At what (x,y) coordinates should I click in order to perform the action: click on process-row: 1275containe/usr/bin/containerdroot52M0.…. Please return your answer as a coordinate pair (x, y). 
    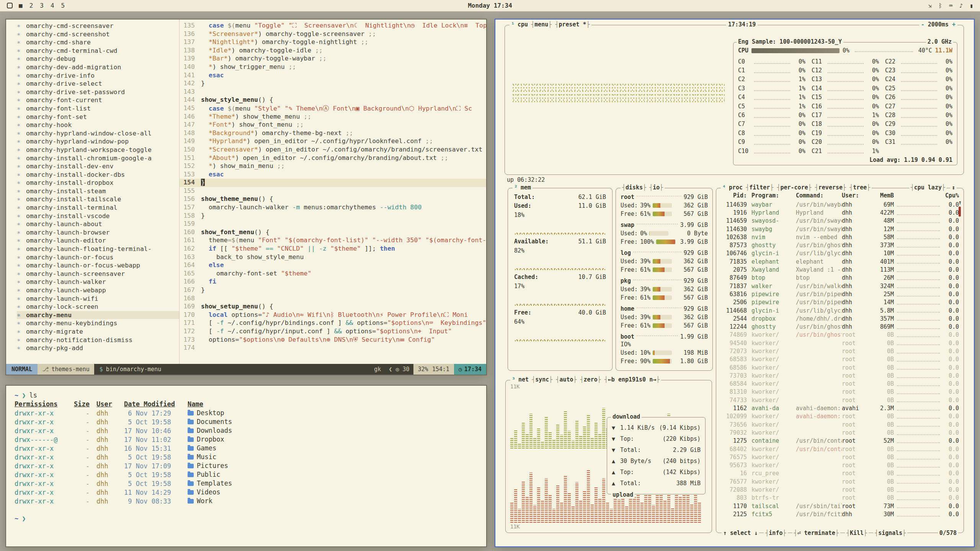
    Looking at the image, I should click on (840, 441).